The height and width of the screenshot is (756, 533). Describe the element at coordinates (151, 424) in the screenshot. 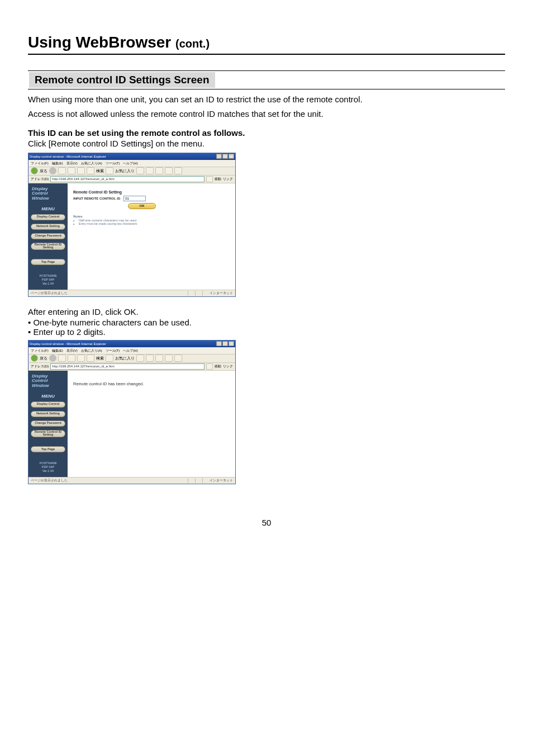

I see `main-panel-2: Remote control ID has been changed.` at that location.